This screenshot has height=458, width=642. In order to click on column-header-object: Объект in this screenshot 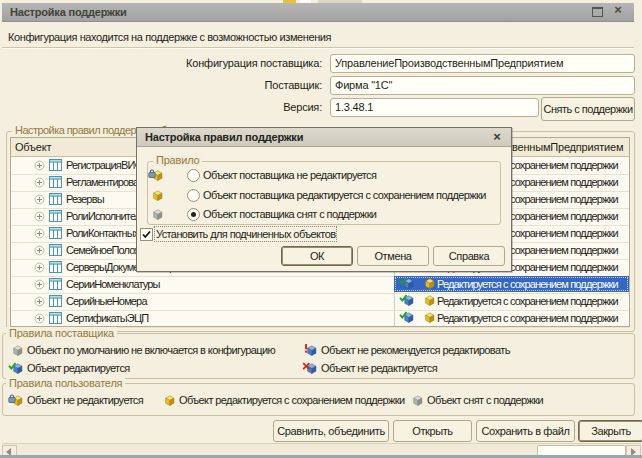, I will do `click(33, 147)`.